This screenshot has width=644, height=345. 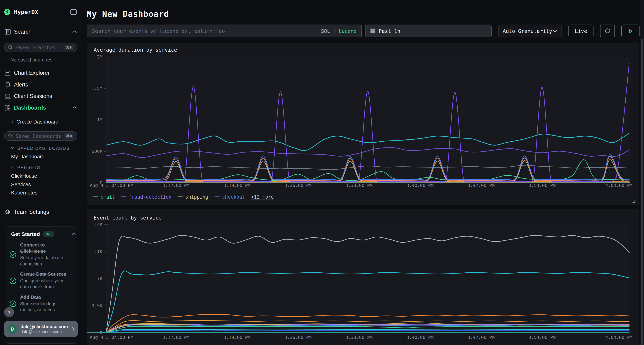 I want to click on panel-resize-handle, so click(x=634, y=201).